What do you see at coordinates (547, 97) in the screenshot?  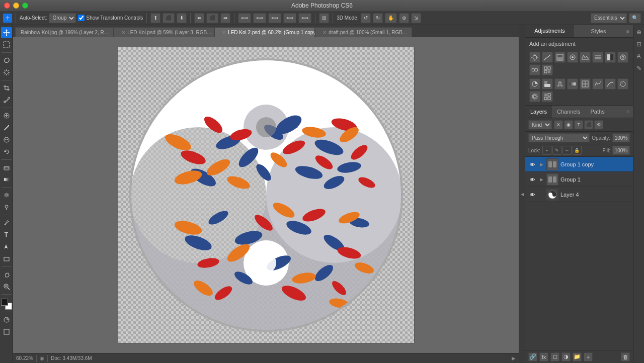 I see `adj-selective2` at bounding box center [547, 97].